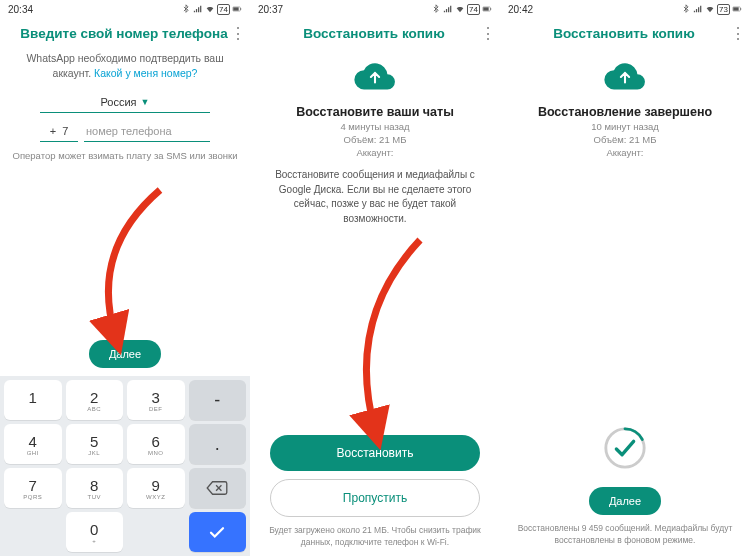 Image resolution: width=750 pixels, height=556 pixels. Describe the element at coordinates (124, 34) in the screenshot. I see `page-title: Введите свой номер телефона` at that location.